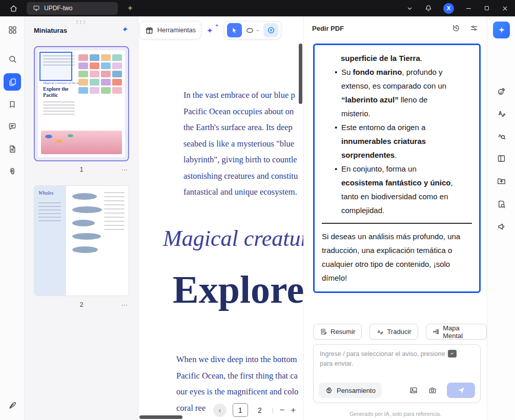 The height and width of the screenshot is (420, 515). I want to click on text-segment: Este entorno da origen a, so click(383, 127).